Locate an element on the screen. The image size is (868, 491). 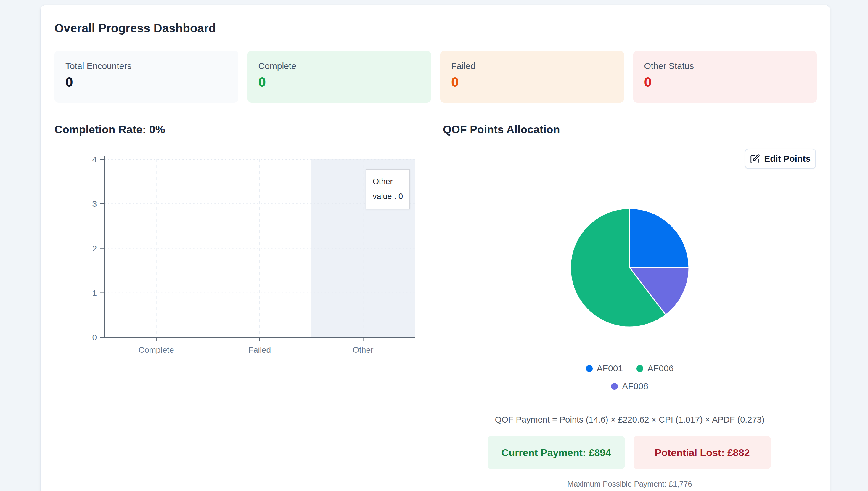
x-category-label: Complete is located at coordinates (156, 350).